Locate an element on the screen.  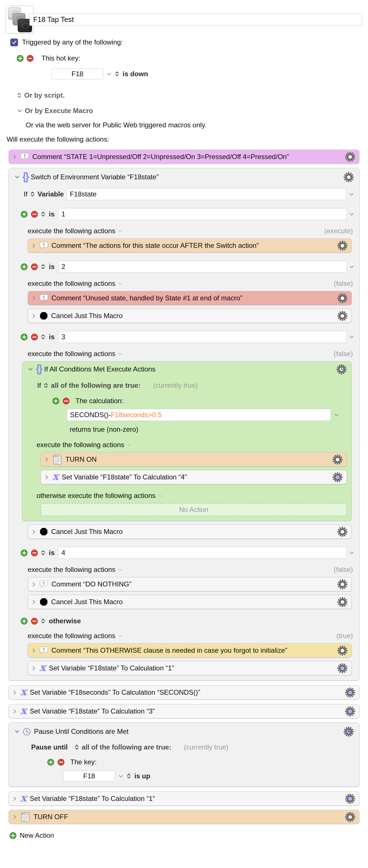
calculation-input: SECONDS()-F18seconds>0.5 is located at coordinates (199, 415).